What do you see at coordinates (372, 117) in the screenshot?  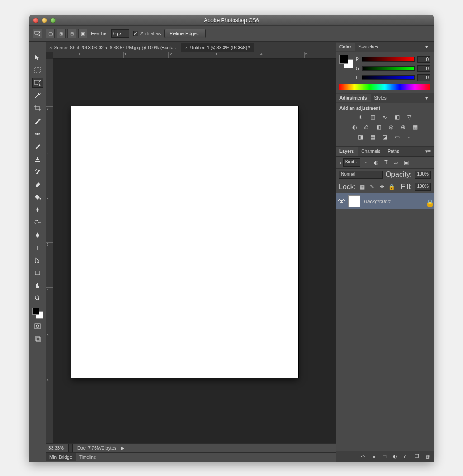 I see `levels-icon: ▥` at bounding box center [372, 117].